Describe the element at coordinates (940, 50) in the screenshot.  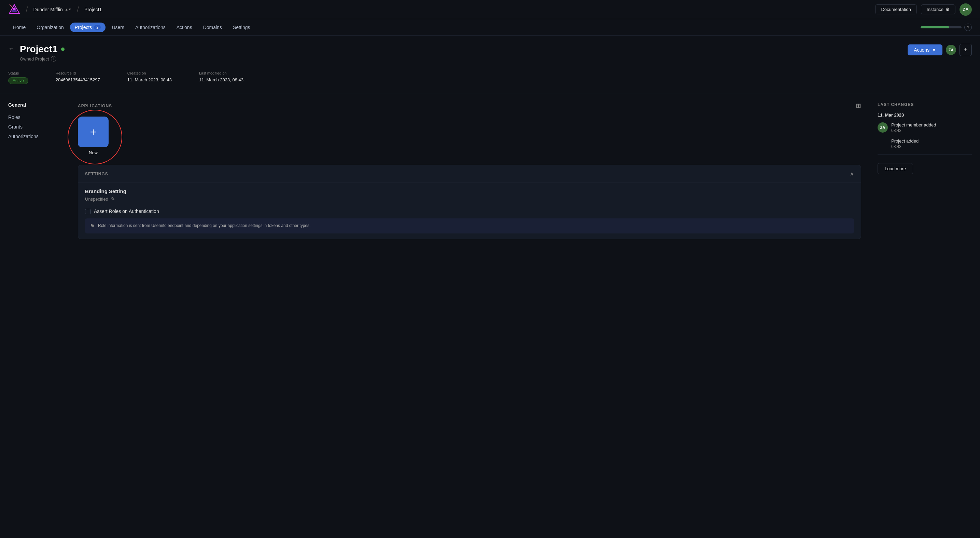
I see `project-actions: Actions ▼ ZA +` at that location.